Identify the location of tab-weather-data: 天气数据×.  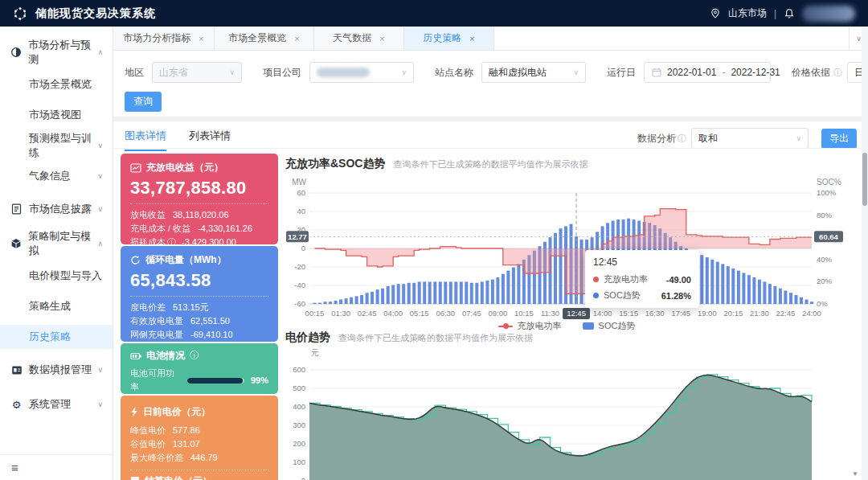
(359, 39).